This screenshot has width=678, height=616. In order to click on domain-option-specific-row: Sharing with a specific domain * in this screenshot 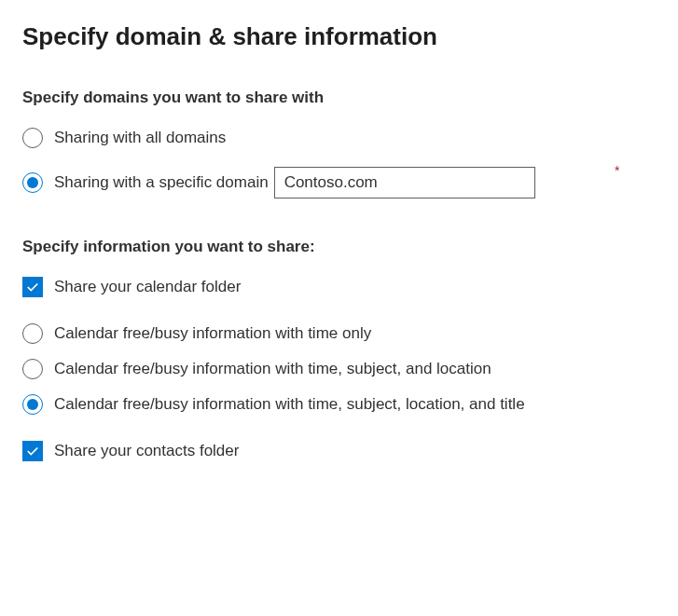, I will do `click(339, 183)`.